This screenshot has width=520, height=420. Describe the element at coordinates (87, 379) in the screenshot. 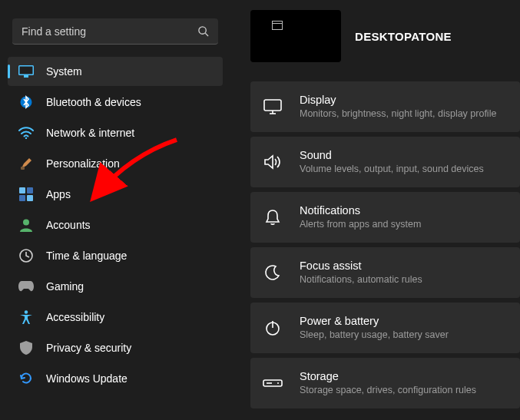

I see `sidebar-item-label: Windows Update` at that location.